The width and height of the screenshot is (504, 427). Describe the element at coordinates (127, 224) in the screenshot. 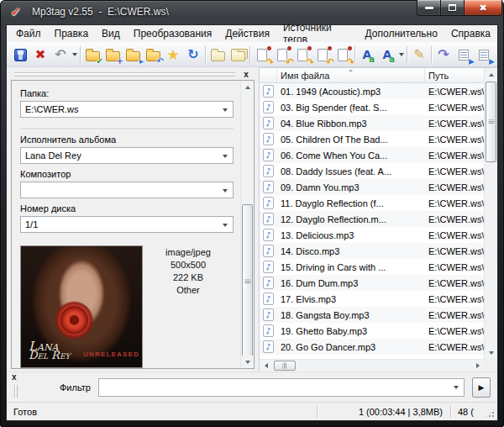

I see `disc-number-combobox: 1/1` at that location.